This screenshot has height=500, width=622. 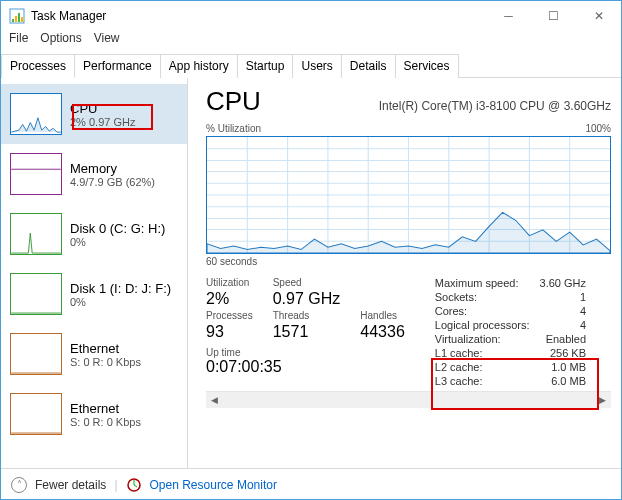 I want to click on stat-label: Up time, so click(x=306, y=352).